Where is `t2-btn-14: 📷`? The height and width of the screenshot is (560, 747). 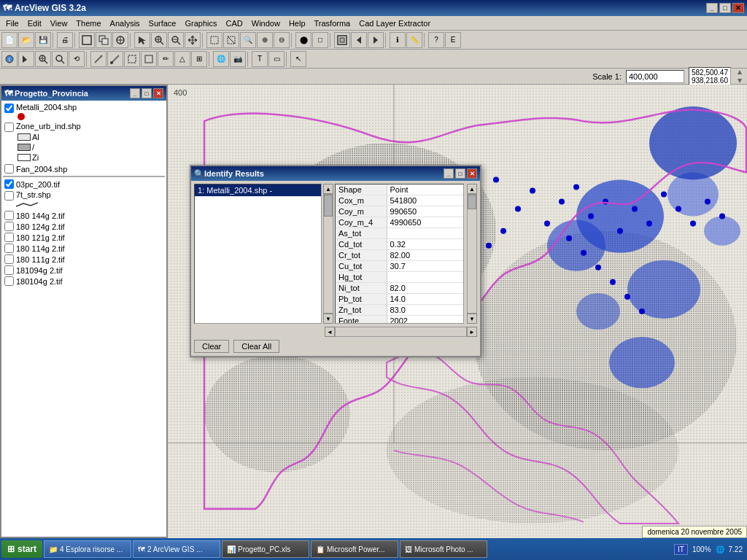 t2-btn-14: 📷 is located at coordinates (238, 59).